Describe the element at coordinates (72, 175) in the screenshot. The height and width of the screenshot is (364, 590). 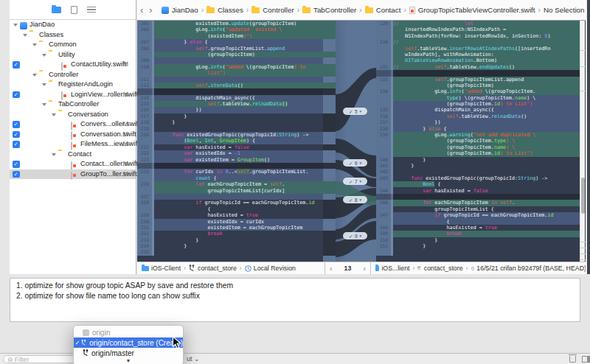
I see `tree-row: ✓GroupTo...ller.swiftM` at that location.